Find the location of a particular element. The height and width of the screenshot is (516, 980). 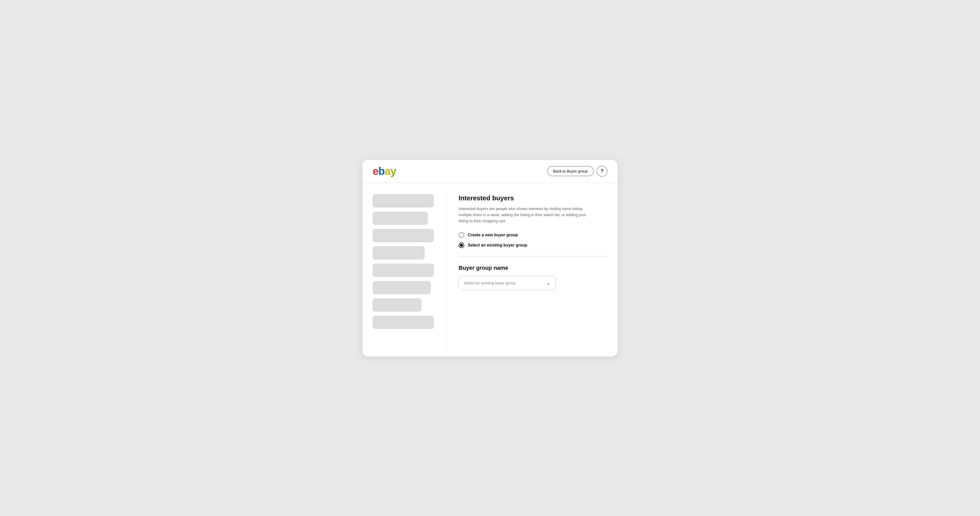

logo-b: b is located at coordinates (381, 171).